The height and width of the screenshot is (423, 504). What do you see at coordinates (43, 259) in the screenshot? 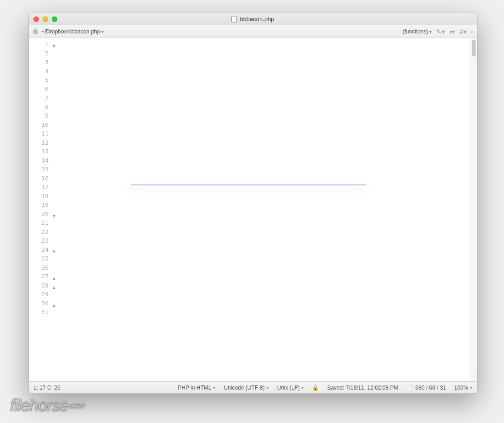
I see `line-number: 25` at bounding box center [43, 259].